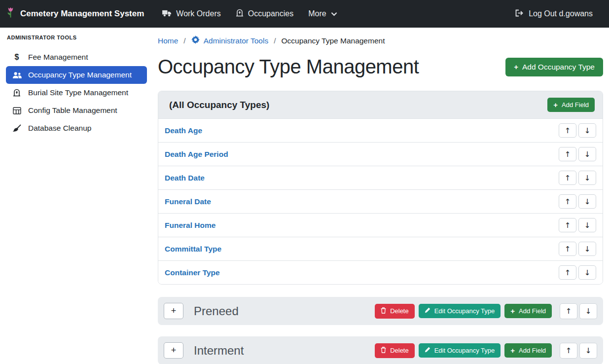 The image size is (609, 364). I want to click on truck-icon, so click(167, 14).